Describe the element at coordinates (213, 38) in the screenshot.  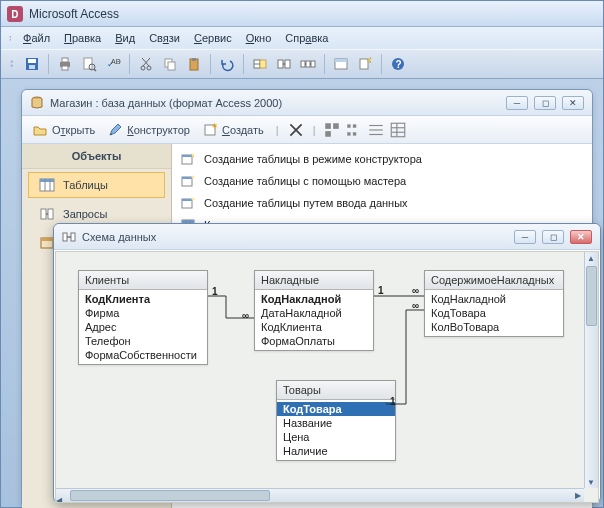
I see `menu-service: Сервис` at that location.